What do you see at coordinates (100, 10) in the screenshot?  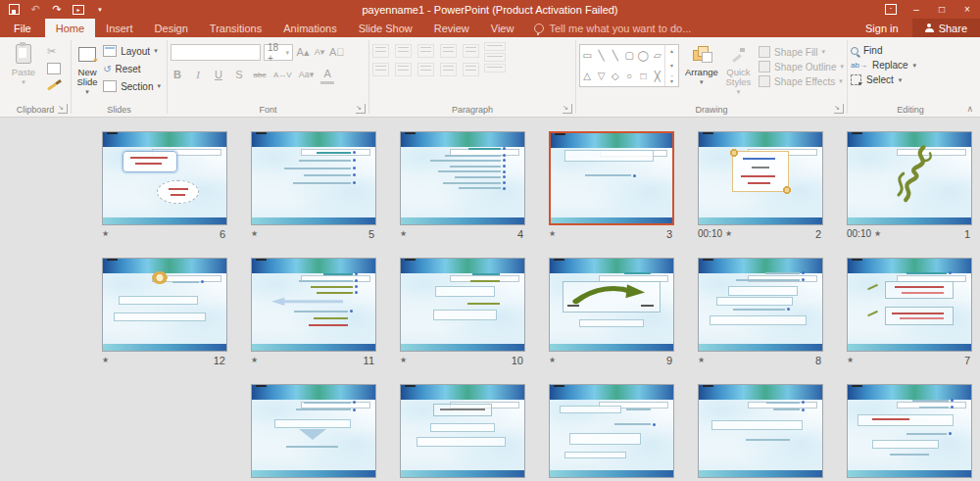 I see `customize-qat-dropdown-icon: ▾` at bounding box center [100, 10].